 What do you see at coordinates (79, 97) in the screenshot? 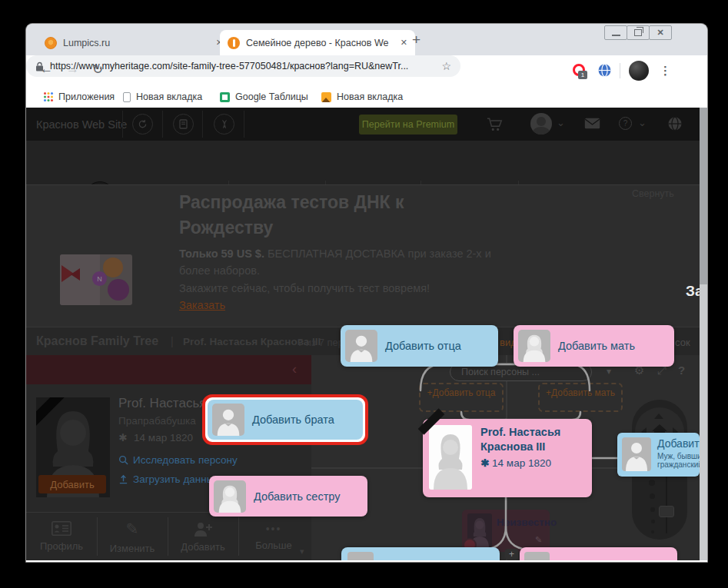
I see `bookmark-apps: Приложения` at bounding box center [79, 97].